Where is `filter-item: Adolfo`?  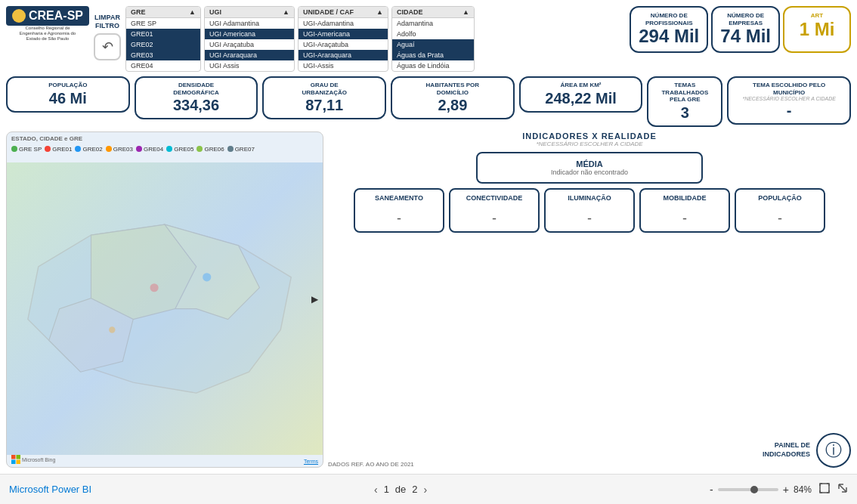 filter-item: Adolfo is located at coordinates (433, 34).